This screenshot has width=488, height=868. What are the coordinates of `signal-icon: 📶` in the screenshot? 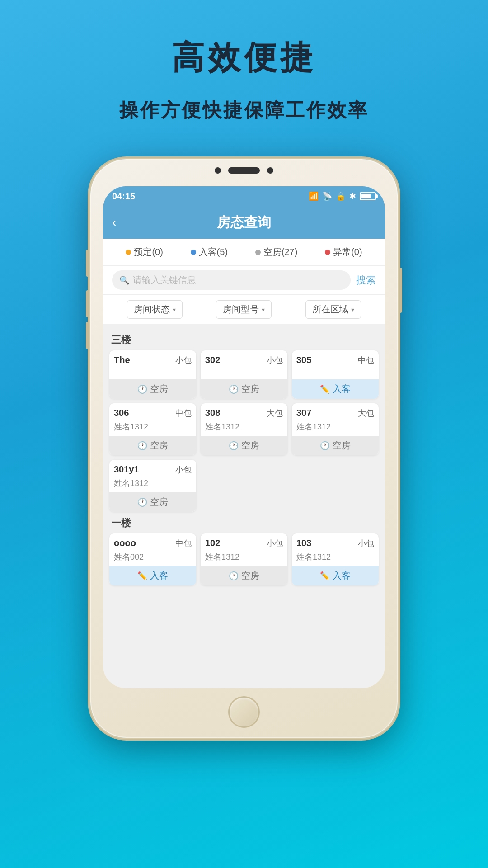 It's located at (314, 196).